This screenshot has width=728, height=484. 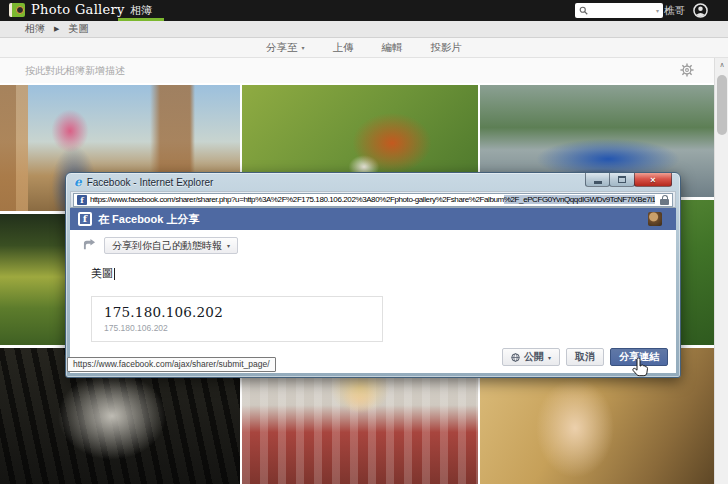 What do you see at coordinates (580, 200) in the screenshot?
I see `url-selected-text: %2F_ePCFG0YvnQqqdIGWDv9TcNF7lXBe7i1lNT0C` at bounding box center [580, 200].